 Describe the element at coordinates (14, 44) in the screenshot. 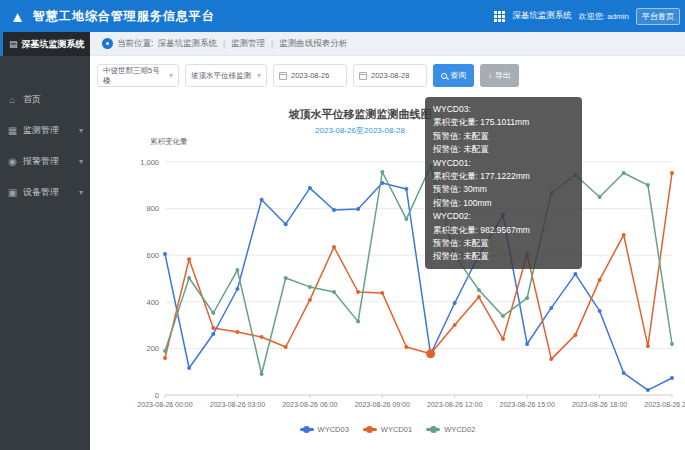

I see `list-icon: ▤` at that location.